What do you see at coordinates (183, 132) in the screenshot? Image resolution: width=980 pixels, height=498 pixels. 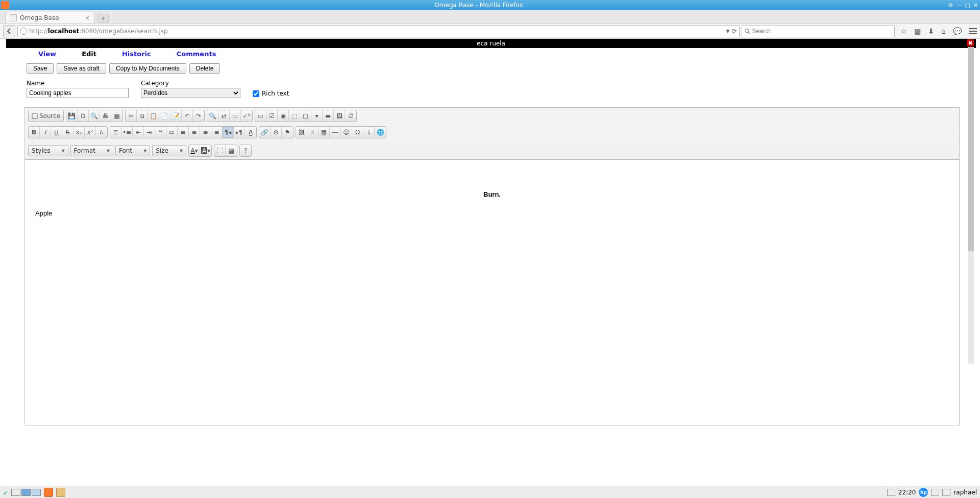 I see `align-left-icon: ≡` at bounding box center [183, 132].